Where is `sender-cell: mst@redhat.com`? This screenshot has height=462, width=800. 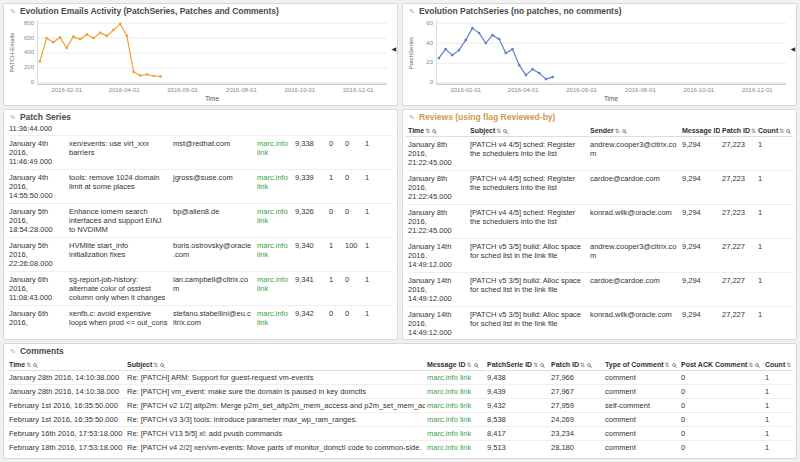 sender-cell: mst@redhat.com is located at coordinates (213, 152).